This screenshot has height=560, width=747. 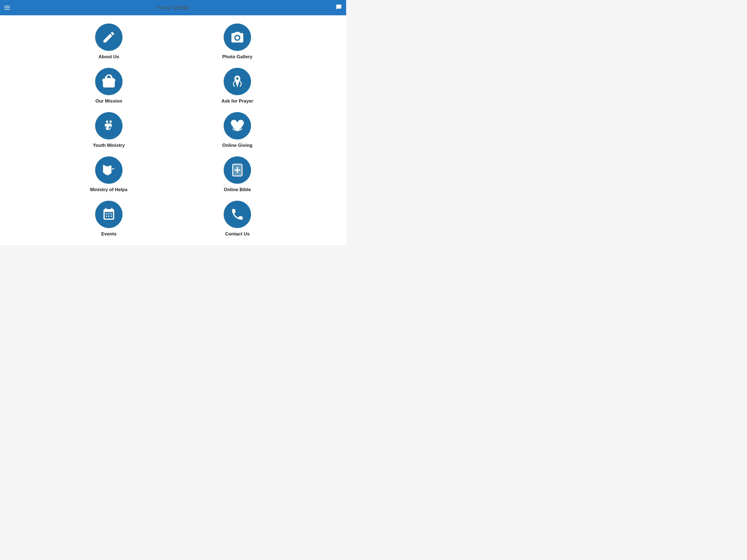 What do you see at coordinates (237, 170) in the screenshot?
I see `bible-icon` at bounding box center [237, 170].